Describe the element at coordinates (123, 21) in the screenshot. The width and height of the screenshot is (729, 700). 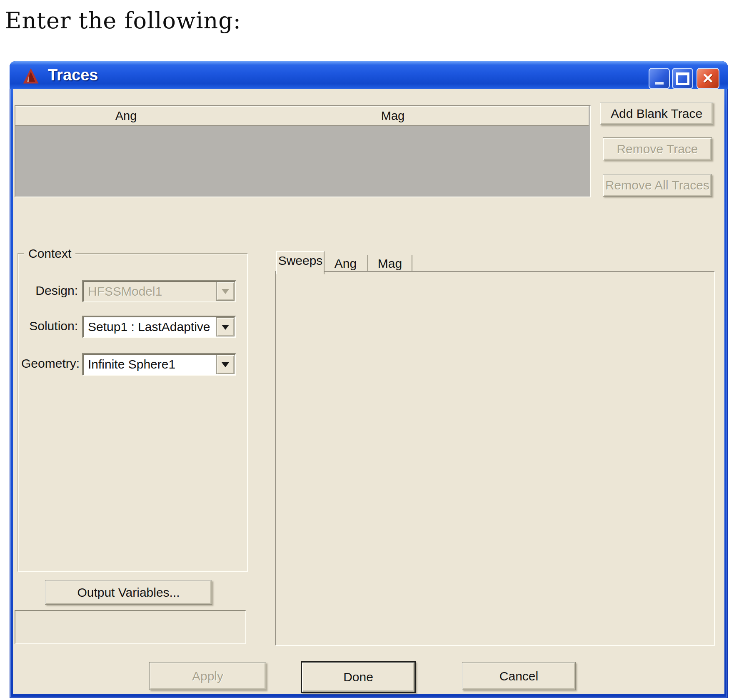
I see `page-heading: Enter the following:` at that location.